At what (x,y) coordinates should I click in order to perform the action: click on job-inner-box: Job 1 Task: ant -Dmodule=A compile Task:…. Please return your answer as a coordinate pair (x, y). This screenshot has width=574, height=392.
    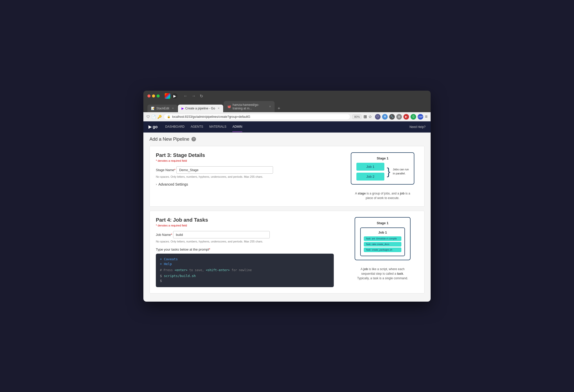
    Looking at the image, I should click on (383, 242).